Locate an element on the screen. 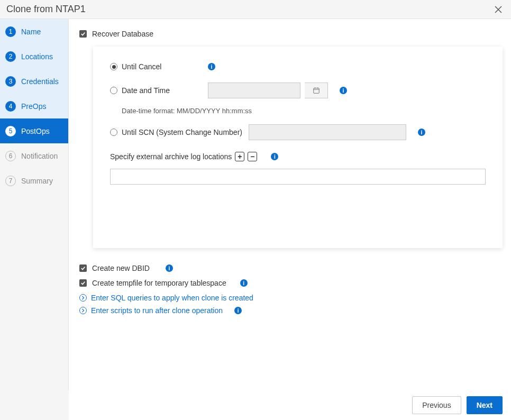 The height and width of the screenshot is (420, 511). remove-icon: − is located at coordinates (252, 157).